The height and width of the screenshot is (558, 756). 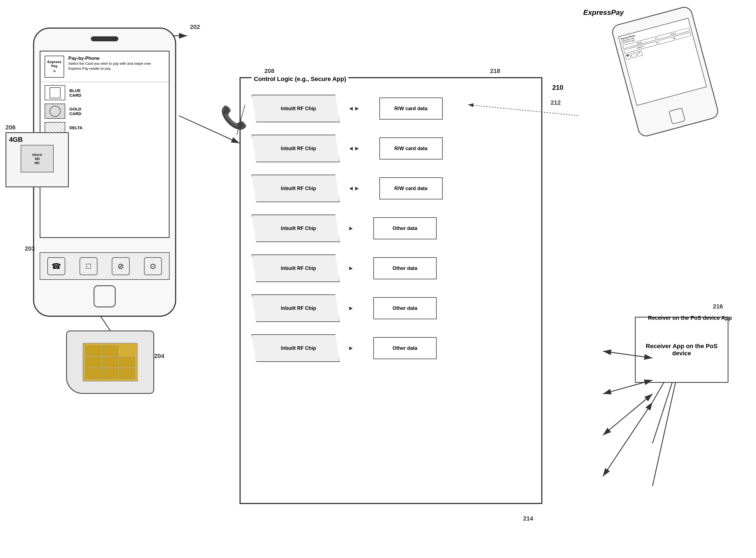 I want to click on ref-216: 216, so click(x=718, y=307).